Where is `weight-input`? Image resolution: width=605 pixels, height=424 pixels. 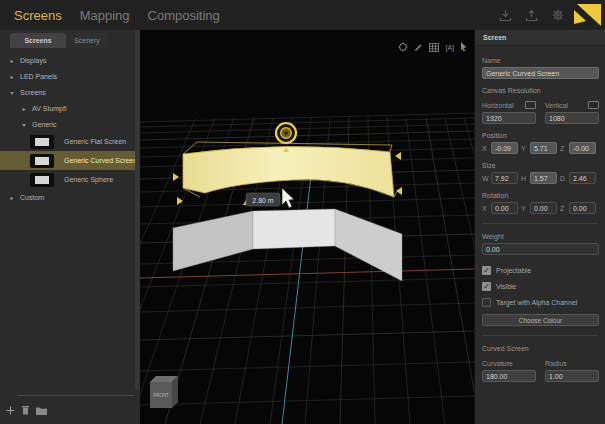
weight-input is located at coordinates (540, 249).